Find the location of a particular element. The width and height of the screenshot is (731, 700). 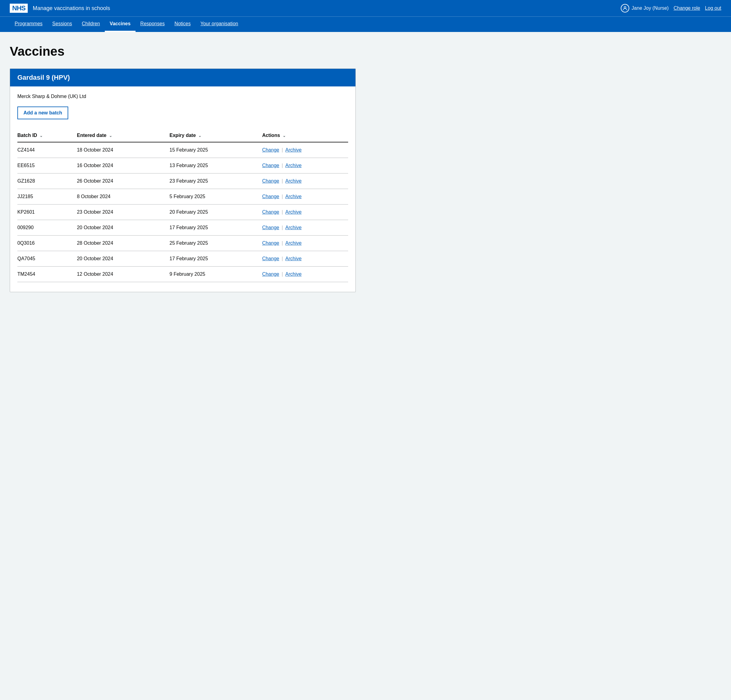

table-row: 00929020 October 202417 February 2025Cha… is located at coordinates (183, 228).